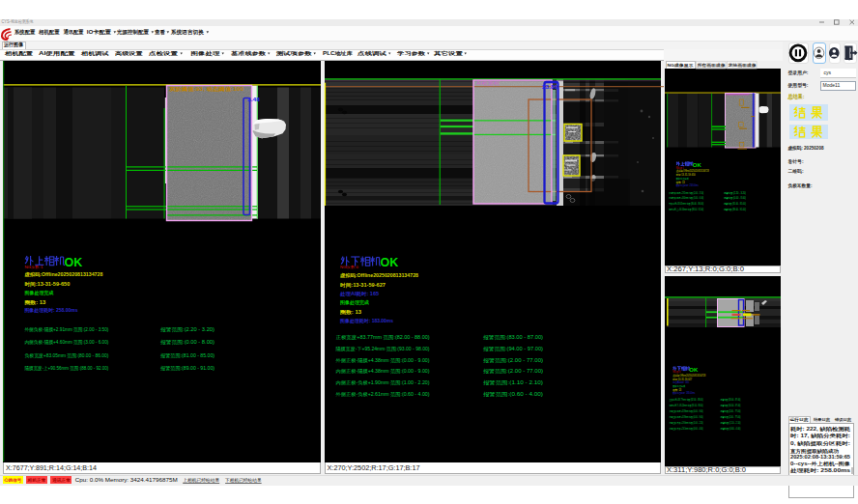 This screenshot has height=504, width=858. Describe the element at coordinates (686, 175) in the screenshot. I see `svg-text: 时间:13-31-59-650` at that location.